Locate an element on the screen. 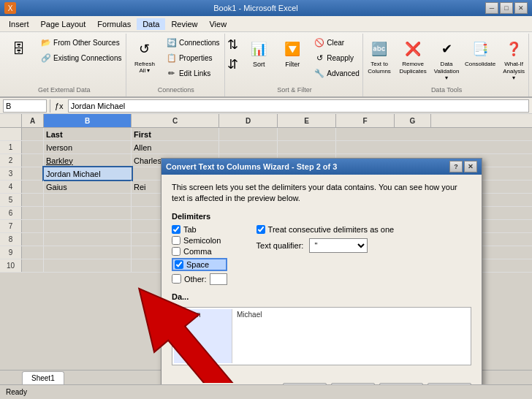 Image resolution: width=532 pixels, height=399 pixels. space-checkbox is located at coordinates (179, 265).